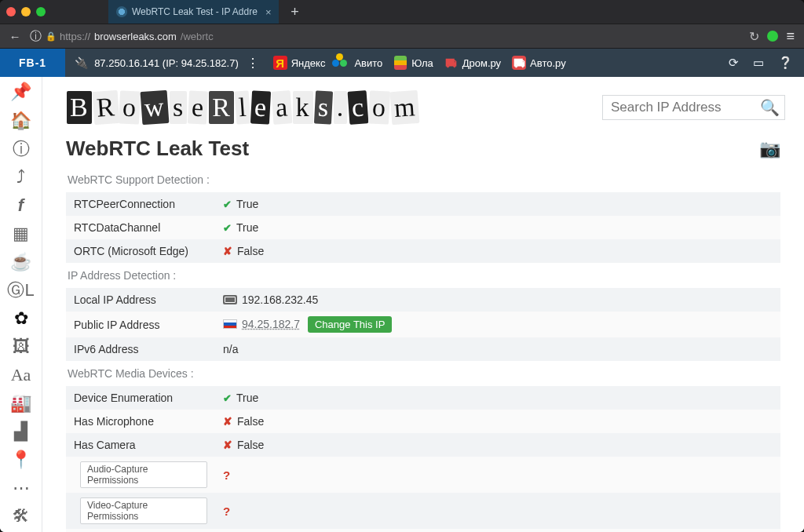  I want to click on titlebar: WebRTC Leak Test - IP Addre × +, so click(402, 12).